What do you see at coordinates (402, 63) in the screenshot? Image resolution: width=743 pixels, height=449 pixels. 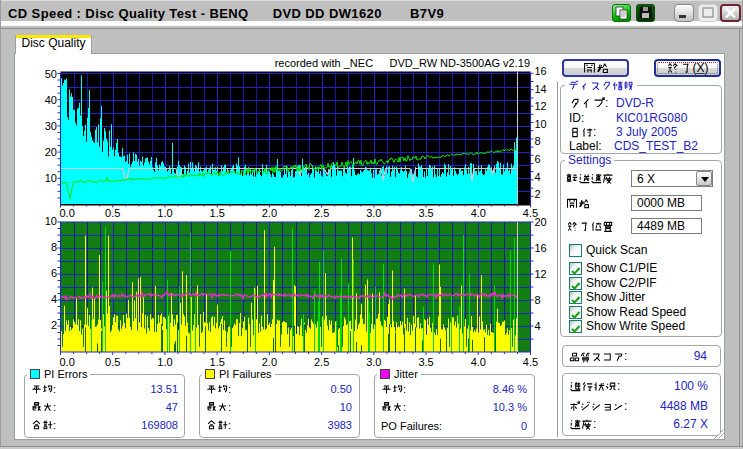 I see `svg-text:recorded with _NEC DVD_RW ND-: recorded with _NEC DVD_RW ND-3500AG v2.1…` at bounding box center [402, 63].